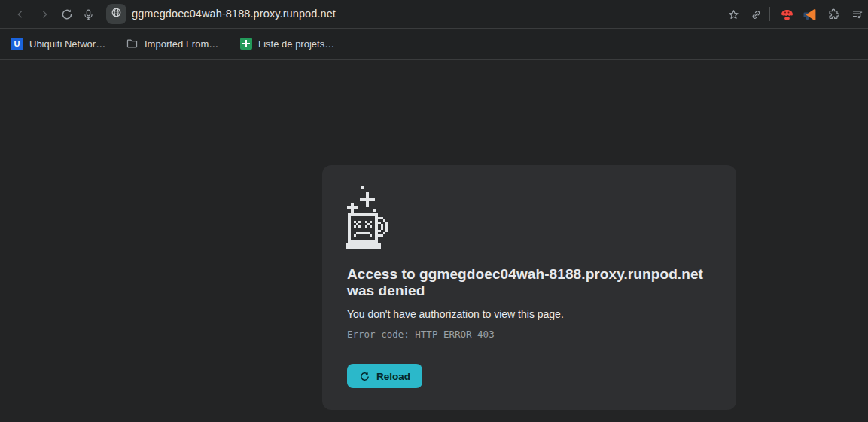  I want to click on bookmark-ubiquiti: U Ubiquiti Networ…, so click(58, 44).